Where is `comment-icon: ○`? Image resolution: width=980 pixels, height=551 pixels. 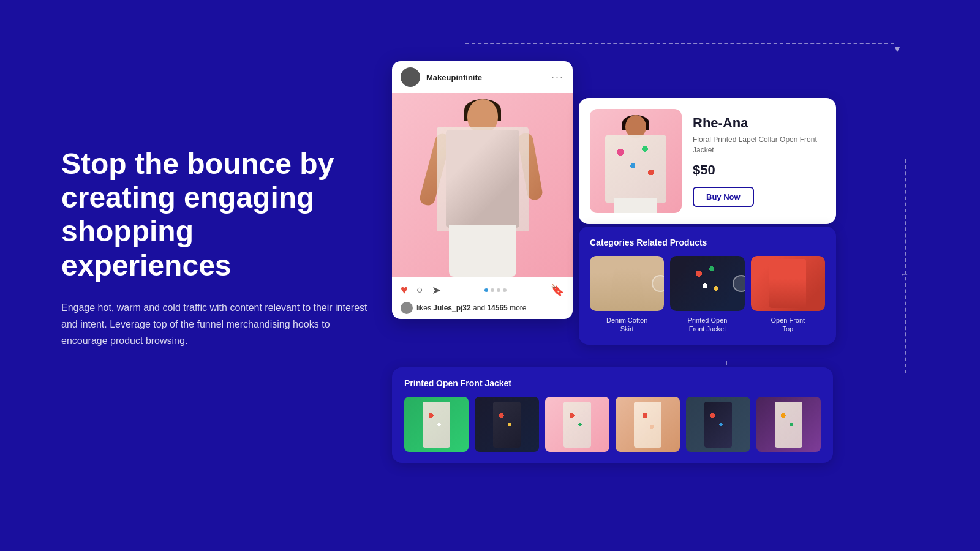
comment-icon: ○ is located at coordinates (420, 290).